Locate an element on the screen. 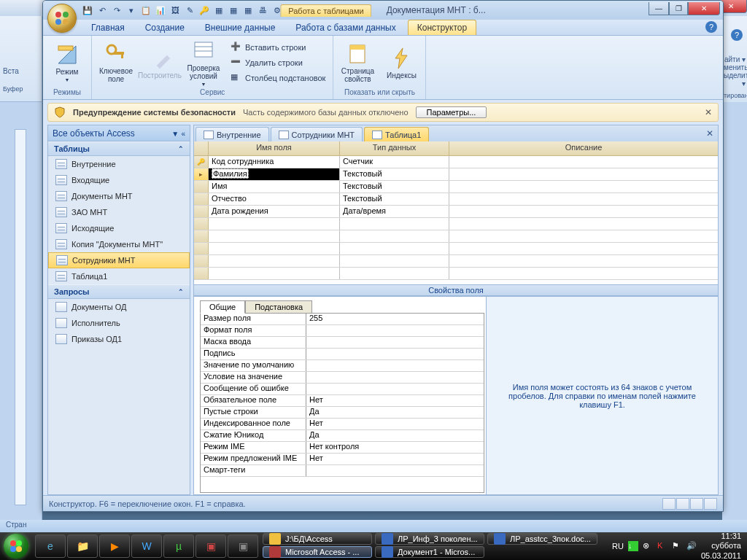 The image size is (747, 560). property-row: Подпись is located at coordinates (342, 354).